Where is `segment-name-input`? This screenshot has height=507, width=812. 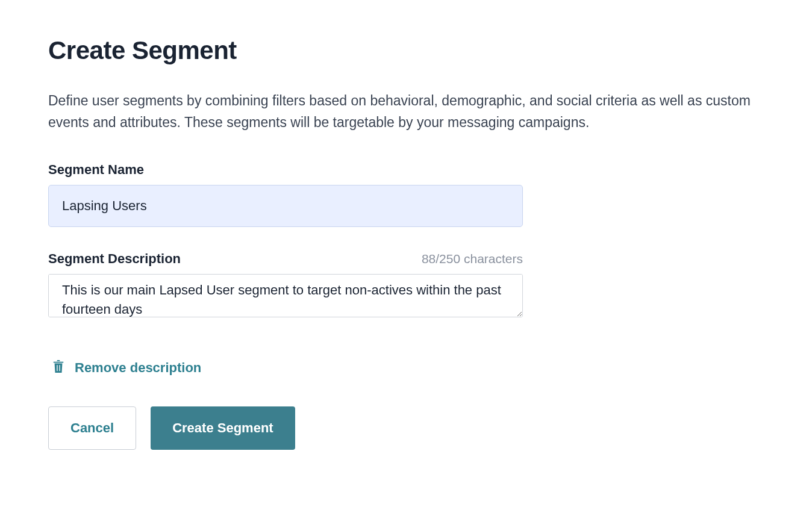
segment-name-input is located at coordinates (286, 206).